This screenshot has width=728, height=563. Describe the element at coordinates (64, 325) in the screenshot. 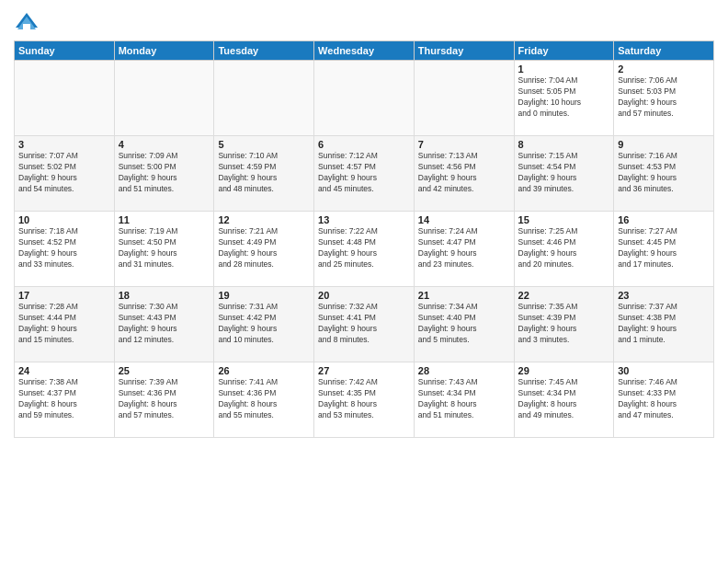

I see `calendar-cell: 17Sunrise: 7:28 AM Sunset: 4:44 PM Dayli…` at that location.